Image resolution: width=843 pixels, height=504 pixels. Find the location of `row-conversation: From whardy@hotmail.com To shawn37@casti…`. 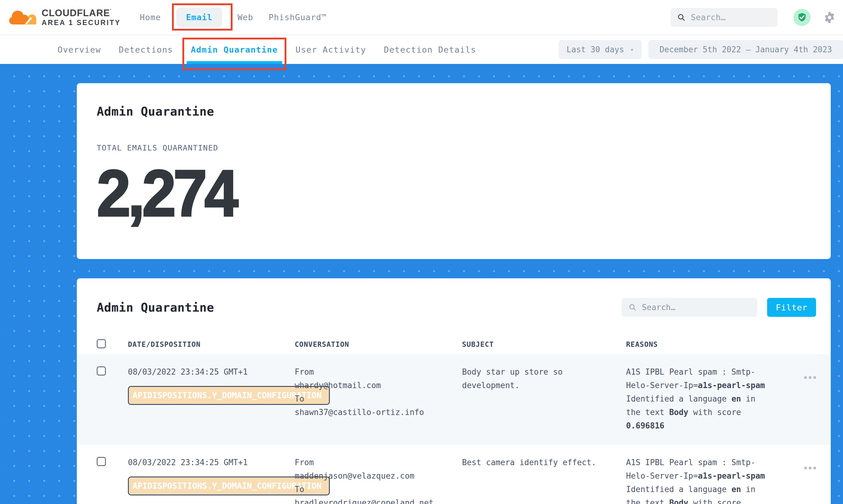

row-conversation: From whardy@hotmail.com To shawn37@casti… is located at coordinates (379, 399).